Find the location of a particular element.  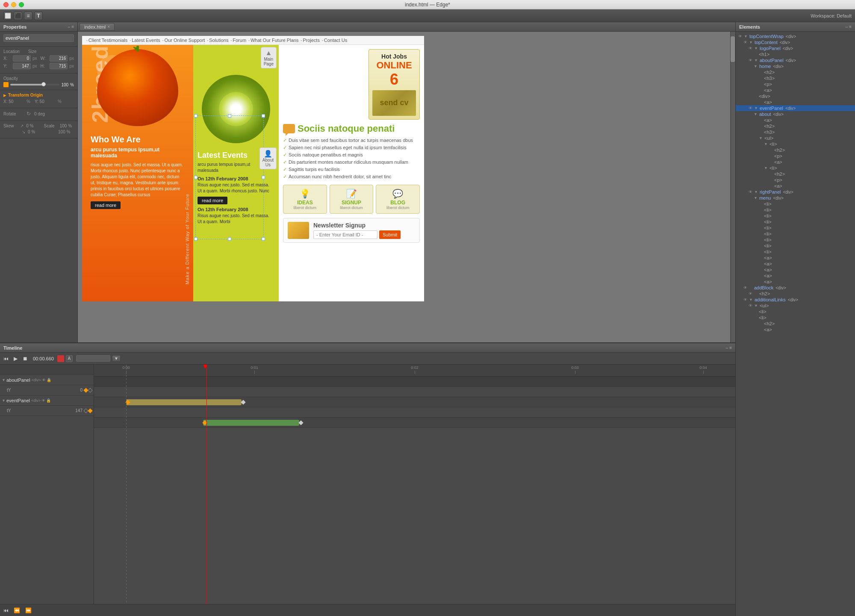

canvas-tab: index.html × is located at coordinates (97, 27).